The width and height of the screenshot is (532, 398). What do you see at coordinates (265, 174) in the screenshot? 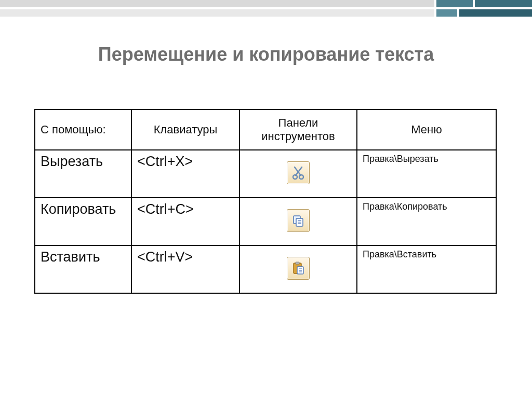
I see `table-row: Вырезать <Ctrl+X> Правка\Вырезать` at bounding box center [265, 174].